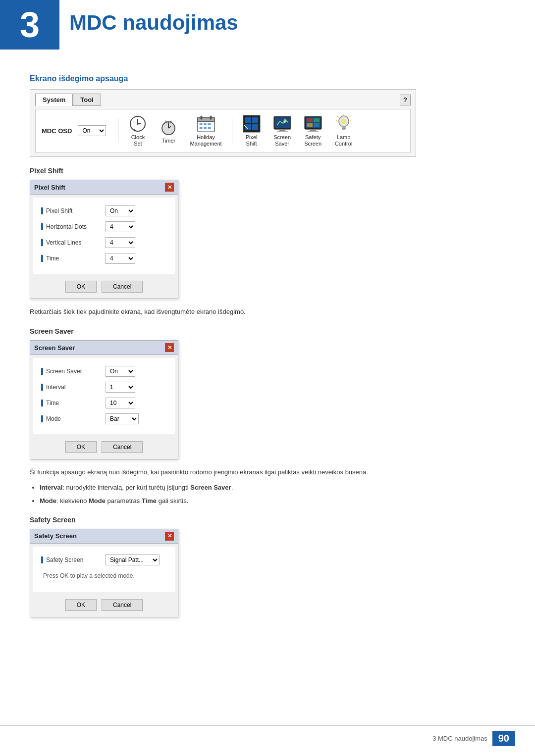  I want to click on footer: 3 MDC naudojimas 90, so click(268, 736).